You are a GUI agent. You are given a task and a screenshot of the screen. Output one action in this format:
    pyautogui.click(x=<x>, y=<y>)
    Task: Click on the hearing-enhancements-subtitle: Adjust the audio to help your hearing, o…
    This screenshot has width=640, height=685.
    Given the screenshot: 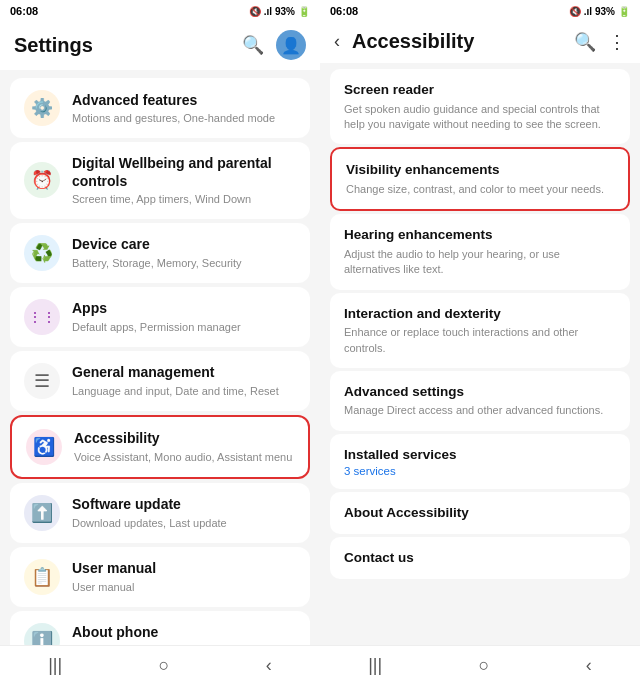 What is the action you would take?
    pyautogui.click(x=480, y=262)
    